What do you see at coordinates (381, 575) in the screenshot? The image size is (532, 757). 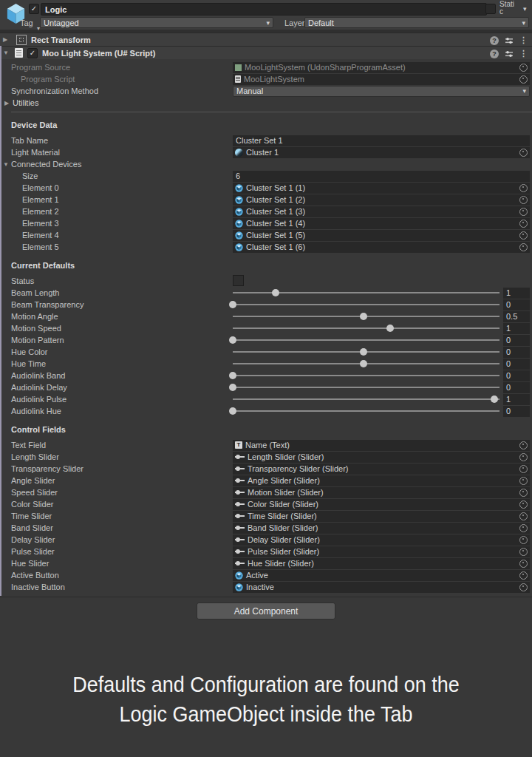 I see `object-field: Active` at bounding box center [381, 575].